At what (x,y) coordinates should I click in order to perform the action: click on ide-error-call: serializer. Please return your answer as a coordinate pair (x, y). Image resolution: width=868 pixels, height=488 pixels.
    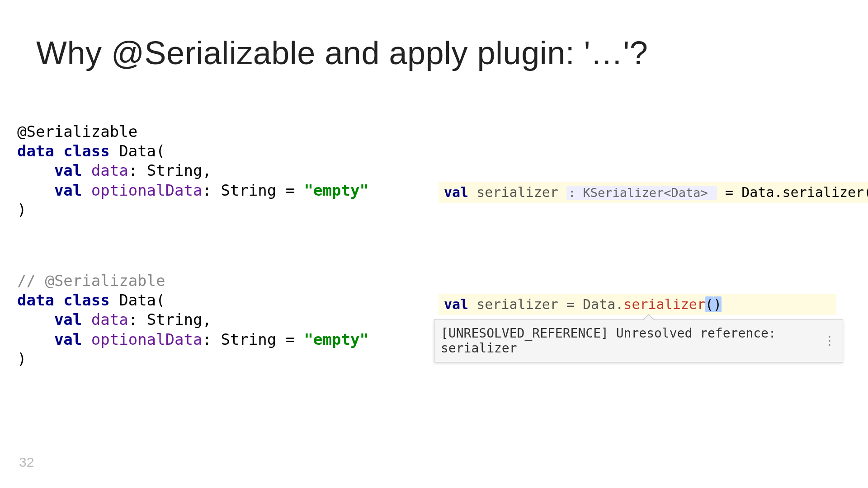
    Looking at the image, I should click on (665, 305).